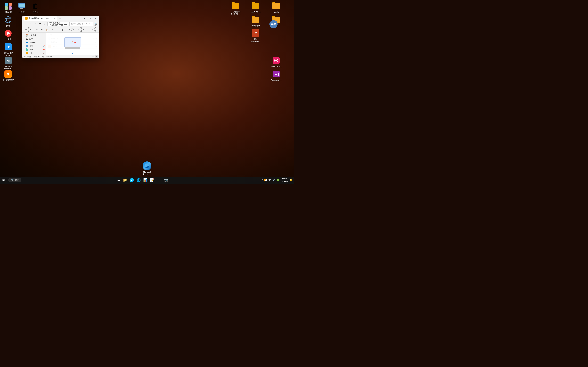 The height and width of the screenshot is (367, 588). What do you see at coordinates (147, 180) in the screenshot?
I see `taskbar: ⊞ 🔍 搜索 🌤 📁 e 🌐 📊 📝 🛡 📷 ^ 📶 中 🔊 🔋 14:56:4…` at bounding box center [147, 180].